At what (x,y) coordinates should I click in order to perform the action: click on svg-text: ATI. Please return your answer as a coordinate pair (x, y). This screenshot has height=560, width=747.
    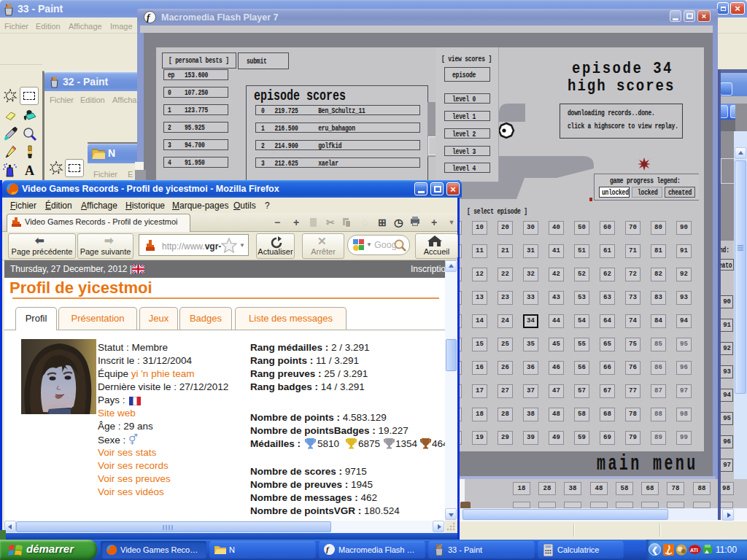
    Looking at the image, I should click on (694, 550).